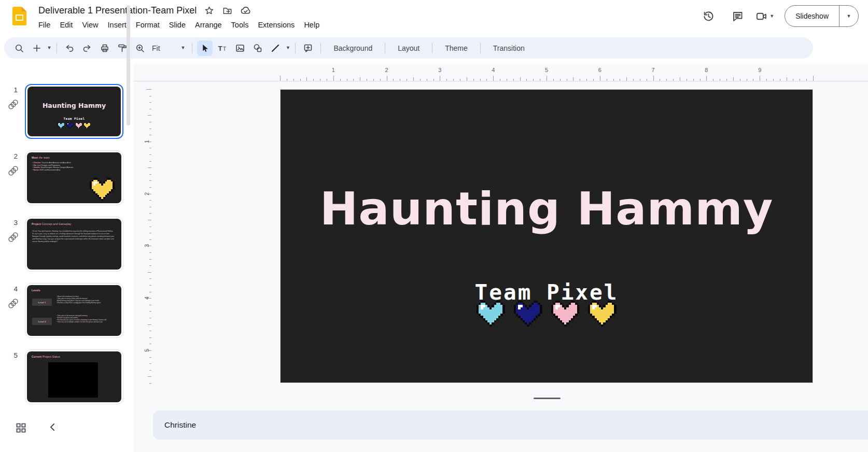 This screenshot has width=868, height=452. What do you see at coordinates (42, 321) in the screenshot?
I see `thumb-level-label: Level 2` at bounding box center [42, 321].